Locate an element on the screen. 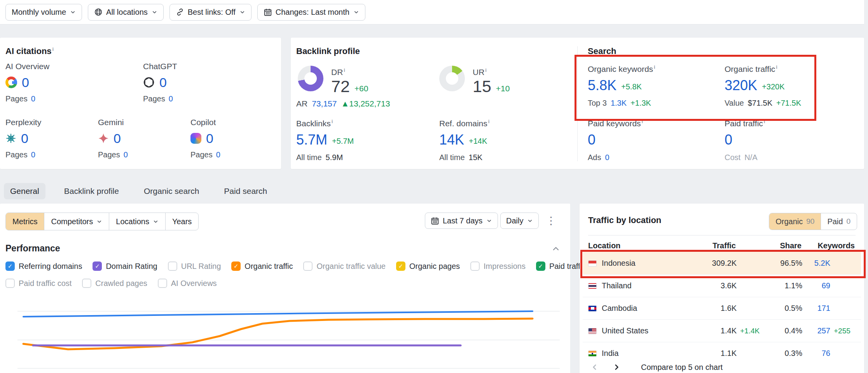  performance-line-chart is located at coordinates (288, 337).